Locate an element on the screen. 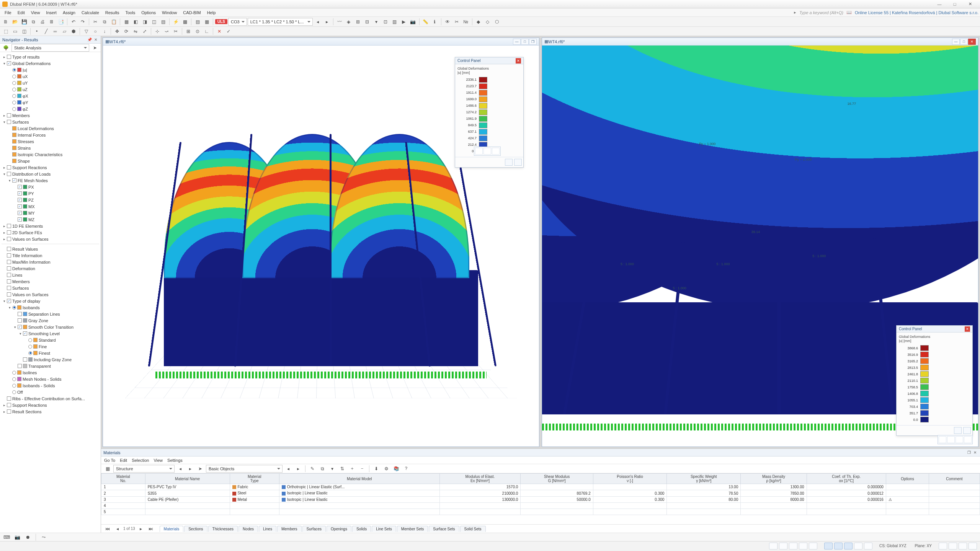 The width and height of the screenshot is (980, 551). materials-menu-settings: Settings is located at coordinates (175, 460).